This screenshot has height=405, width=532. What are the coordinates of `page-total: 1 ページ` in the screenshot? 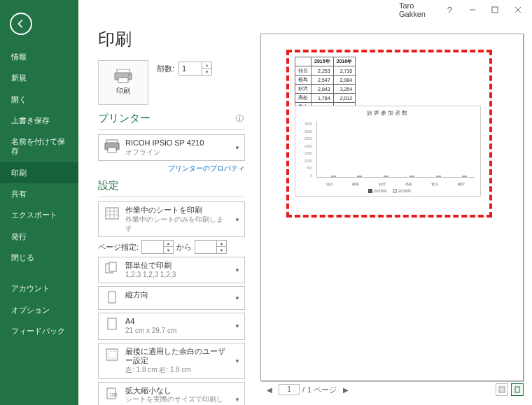 It's located at (322, 390).